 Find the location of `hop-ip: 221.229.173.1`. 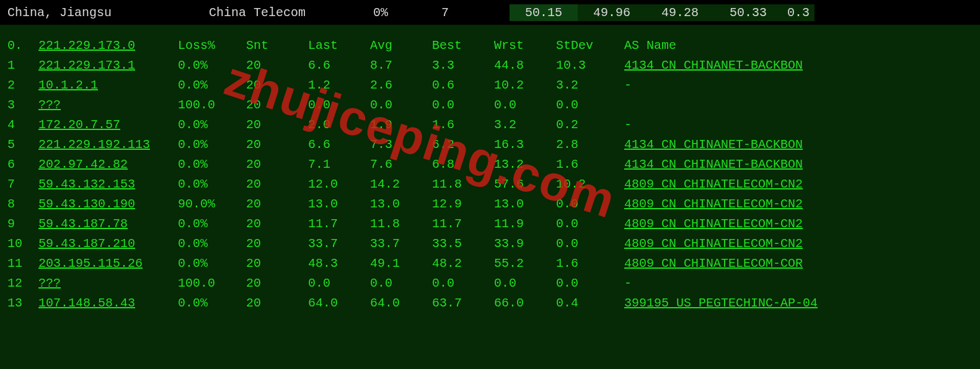

hop-ip: 221.229.173.1 is located at coordinates (108, 66).